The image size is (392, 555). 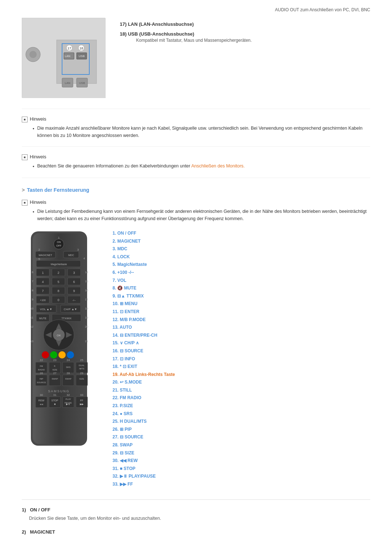 I want to click on remote-item-20: 20. ↩ S.MODE, so click(x=241, y=382).